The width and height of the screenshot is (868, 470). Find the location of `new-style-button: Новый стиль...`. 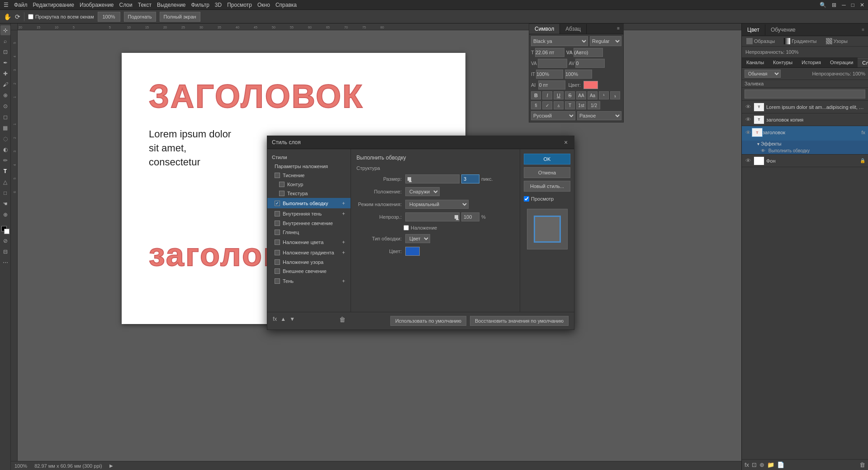

new-style-button: Новый стиль... is located at coordinates (547, 186).